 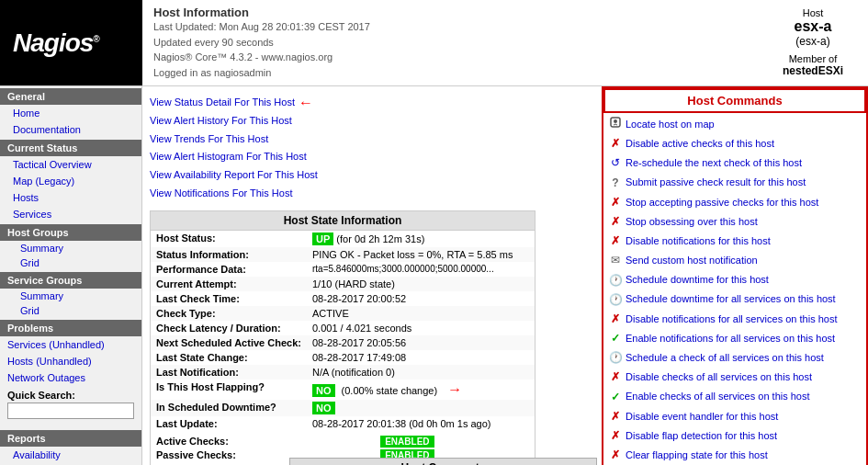 What do you see at coordinates (735, 261) in the screenshot?
I see `cmd-send-custom: ✉ Send custom host notification` at bounding box center [735, 261].